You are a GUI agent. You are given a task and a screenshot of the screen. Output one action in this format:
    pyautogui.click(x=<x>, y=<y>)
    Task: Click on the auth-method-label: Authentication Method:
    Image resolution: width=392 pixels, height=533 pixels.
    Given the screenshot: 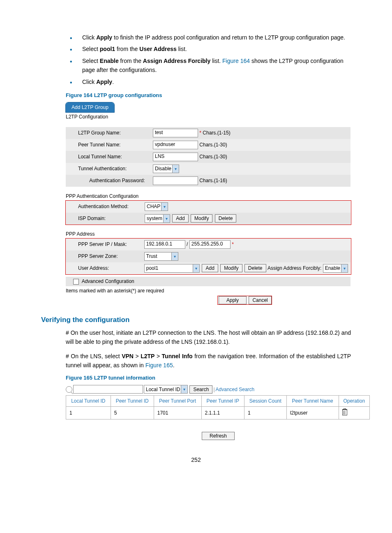 What is the action you would take?
    pyautogui.click(x=104, y=206)
    